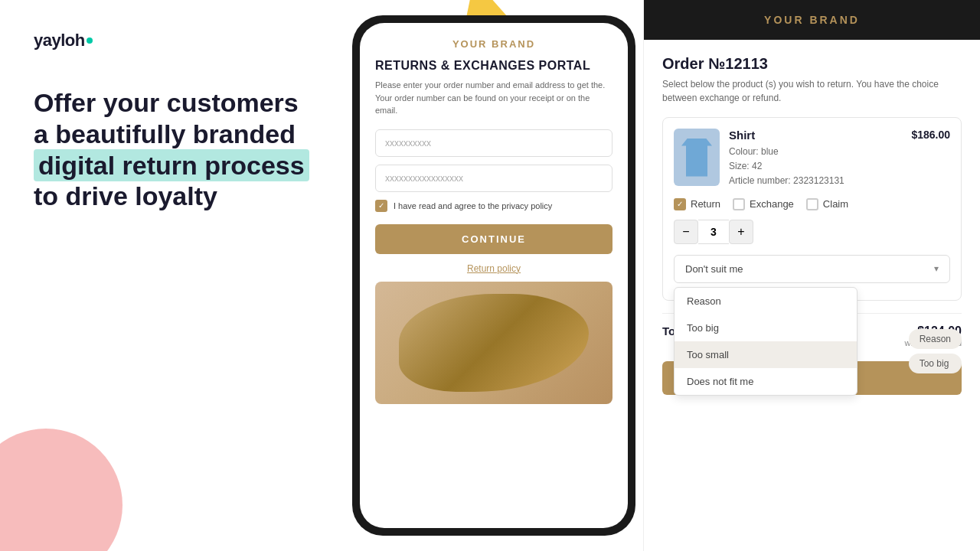 The width and height of the screenshot is (980, 551). Describe the element at coordinates (165, 134) in the screenshot. I see `headline-line2: a beautifully branded` at that location.